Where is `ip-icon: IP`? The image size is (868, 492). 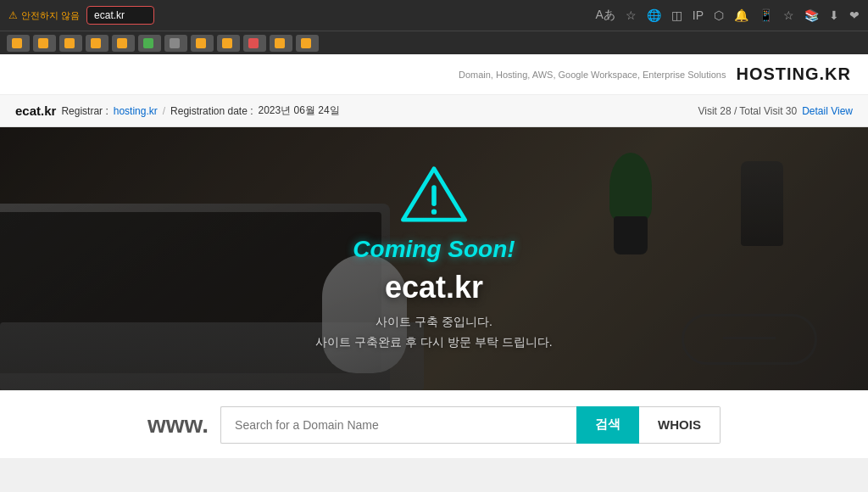 ip-icon: IP is located at coordinates (698, 15).